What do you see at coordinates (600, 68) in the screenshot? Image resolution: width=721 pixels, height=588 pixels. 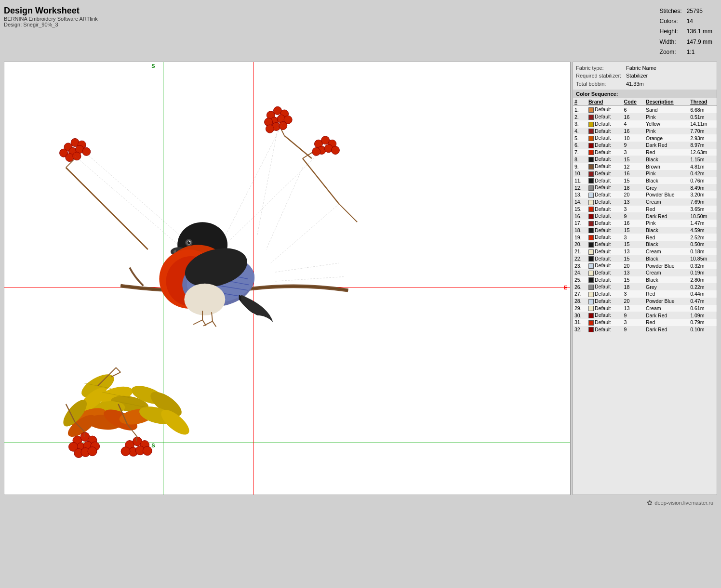 I see `fabric-type-label: Fabric type:` at bounding box center [600, 68].